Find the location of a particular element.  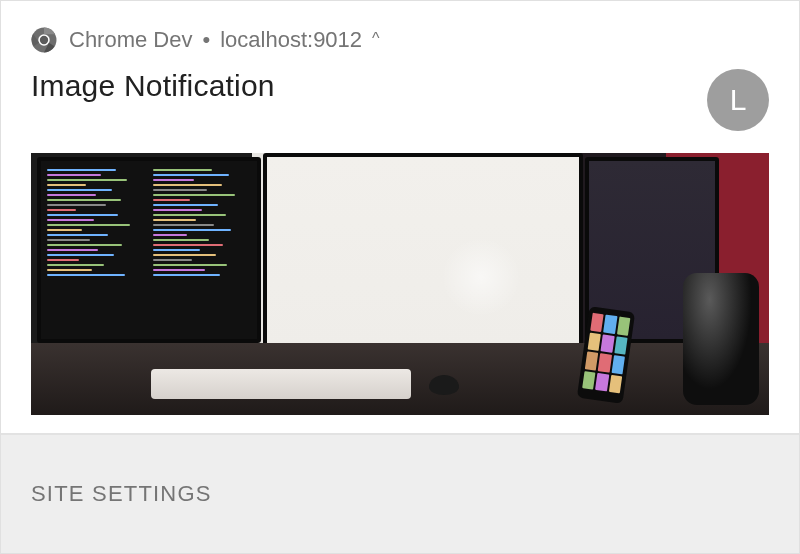

notification-source: Chrome Dev • localhost:9012 ^ is located at coordinates (419, 40).